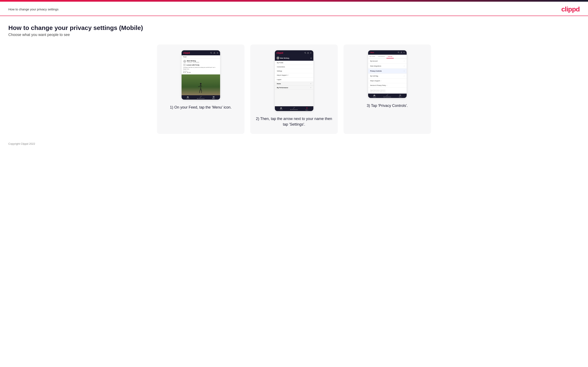 This screenshot has width=588, height=367. Describe the element at coordinates (188, 99) in the screenshot. I see `mock1-nav-home-label: Home` at that location.